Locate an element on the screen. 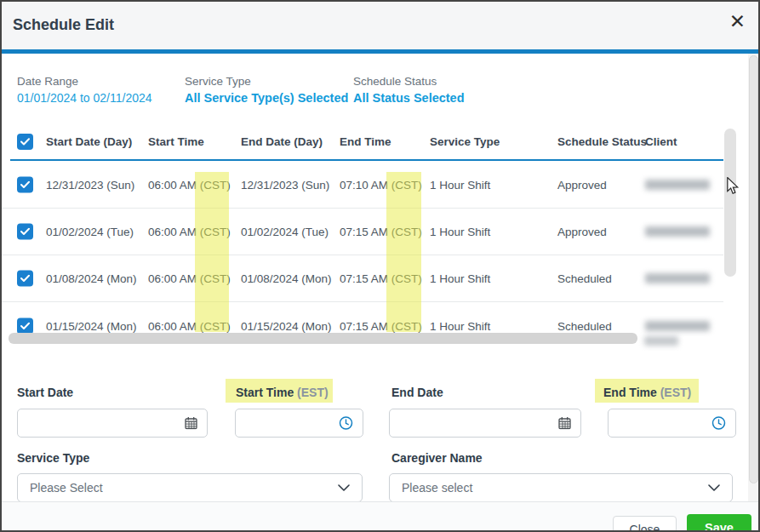  modal-title: Schedule Edit is located at coordinates (63, 26).